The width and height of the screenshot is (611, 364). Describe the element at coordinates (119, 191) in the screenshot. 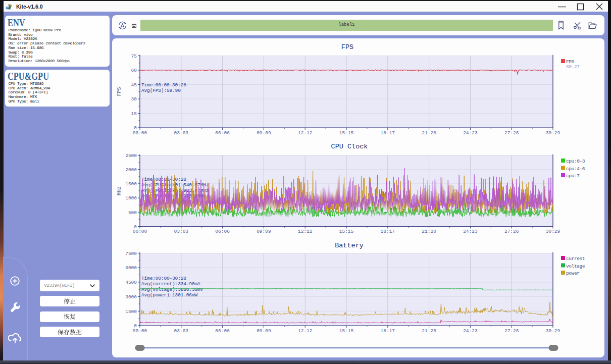

I see `svg-text: MHz` at that location.